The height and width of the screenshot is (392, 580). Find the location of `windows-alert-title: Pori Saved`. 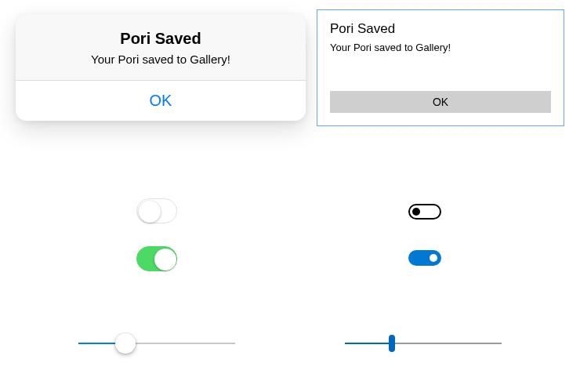

windows-alert-title: Pori Saved is located at coordinates (440, 29).